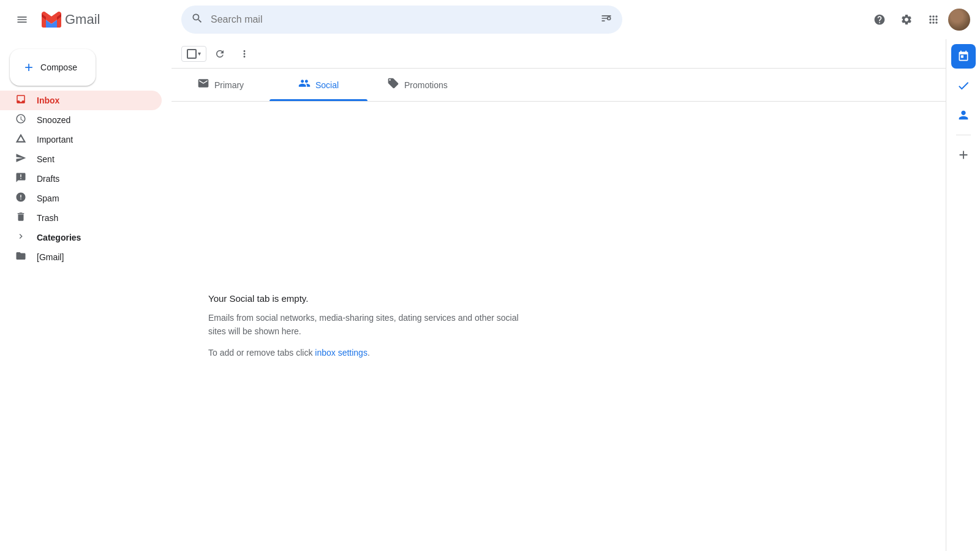  Describe the element at coordinates (94, 140) in the screenshot. I see `important-label: Important` at that location.